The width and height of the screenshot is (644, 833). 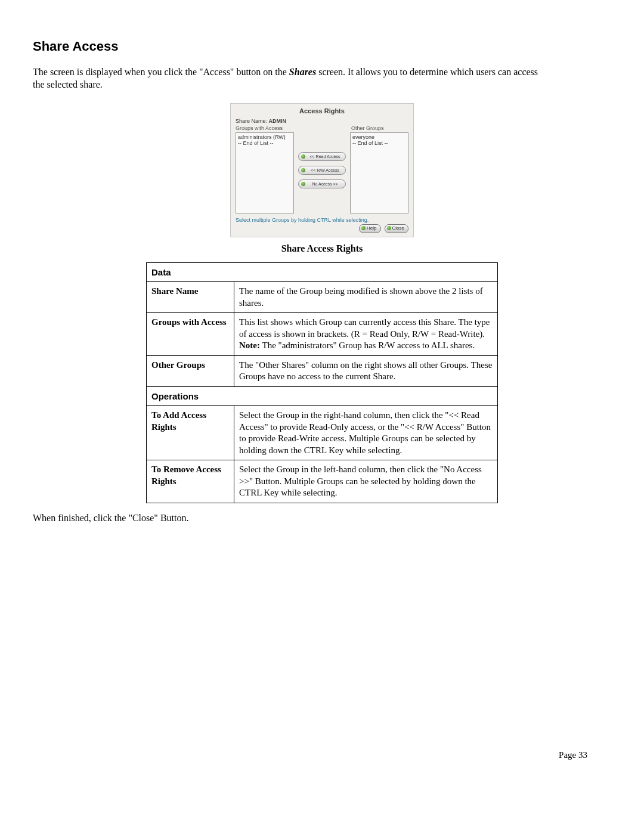 I want to click on row-label: To Remove Access Rights, so click(x=191, y=482).